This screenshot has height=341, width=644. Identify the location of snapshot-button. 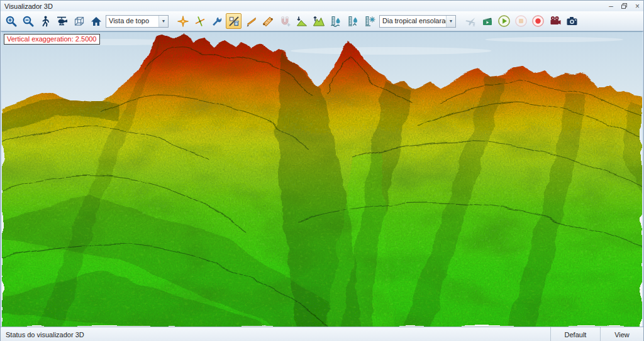
(572, 21).